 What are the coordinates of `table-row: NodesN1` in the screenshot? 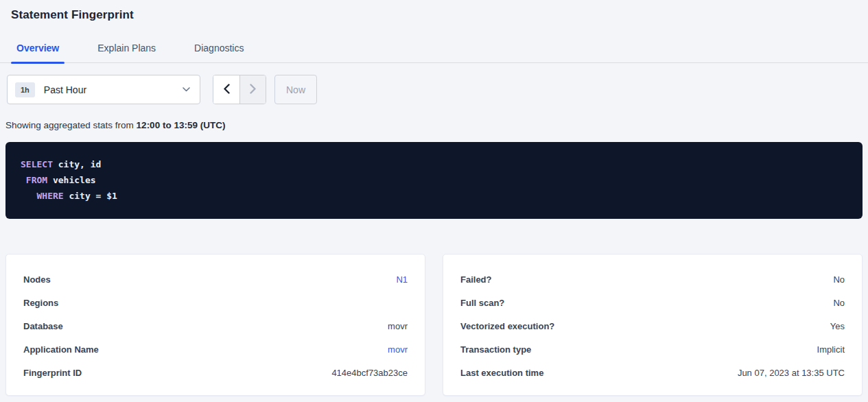 It's located at (215, 279).